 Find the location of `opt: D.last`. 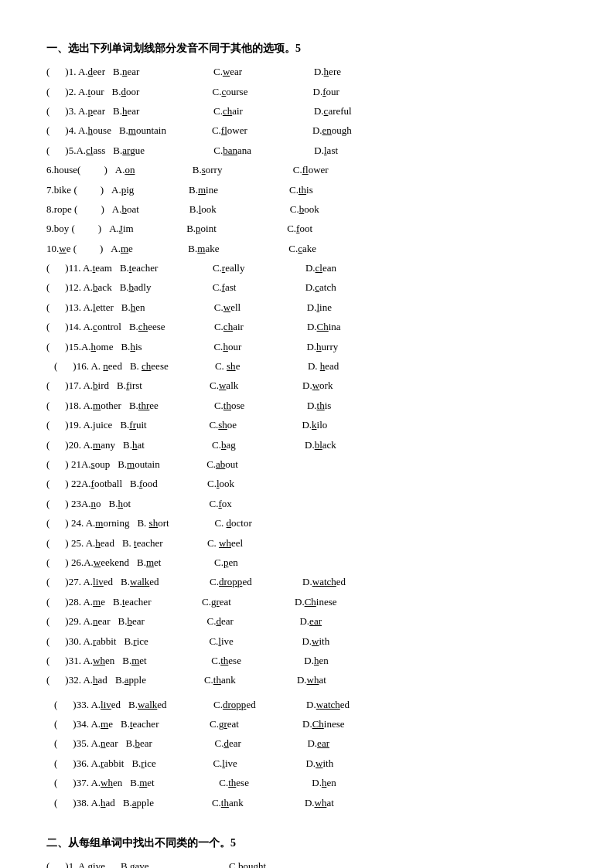

opt: D.last is located at coordinates (326, 150).